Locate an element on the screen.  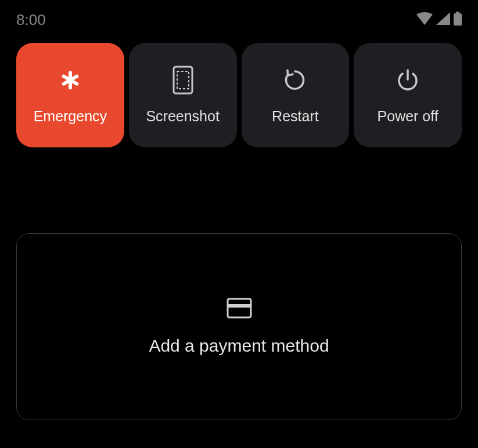
restart-icon is located at coordinates (295, 80).